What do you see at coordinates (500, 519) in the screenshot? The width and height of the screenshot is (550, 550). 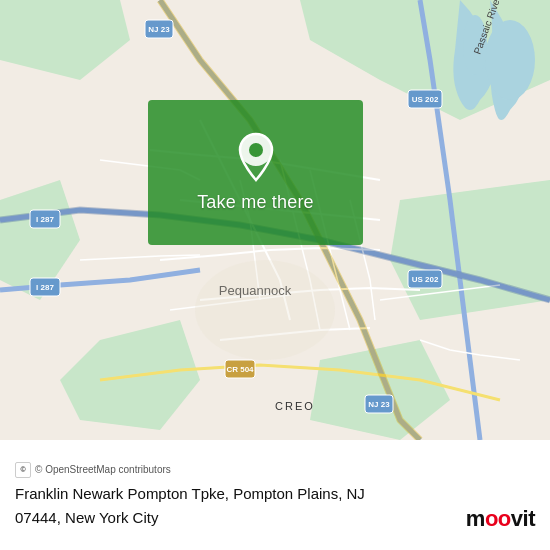 I see `moovit-branding: moovit` at bounding box center [500, 519].